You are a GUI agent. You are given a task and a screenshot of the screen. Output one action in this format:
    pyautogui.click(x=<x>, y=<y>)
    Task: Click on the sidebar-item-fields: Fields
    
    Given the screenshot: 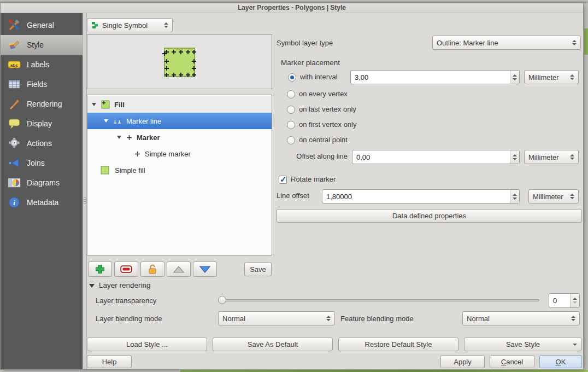 What is the action you would take?
    pyautogui.click(x=42, y=84)
    